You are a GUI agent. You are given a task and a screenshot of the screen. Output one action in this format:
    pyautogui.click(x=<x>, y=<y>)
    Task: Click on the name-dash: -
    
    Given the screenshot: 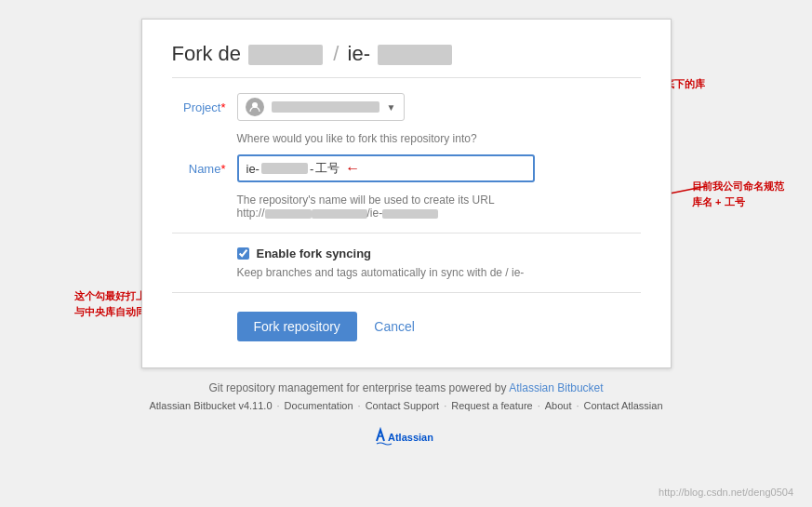 What is the action you would take?
    pyautogui.click(x=312, y=169)
    